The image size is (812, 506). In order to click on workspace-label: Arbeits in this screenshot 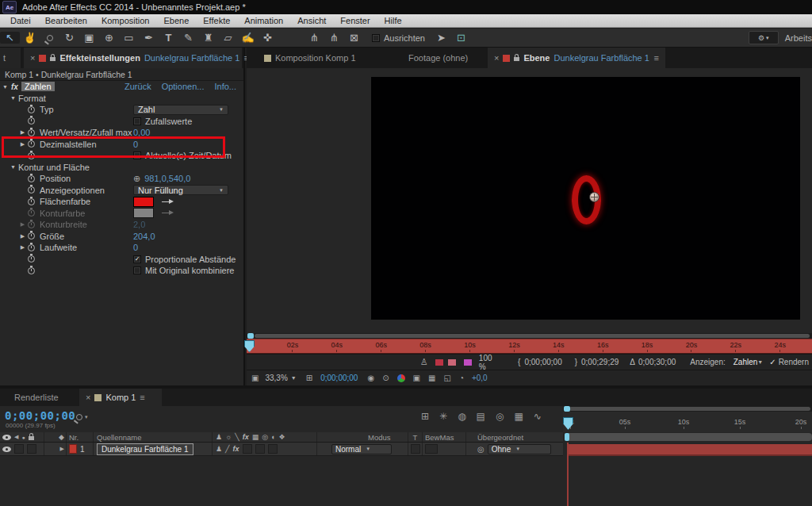, I will do `click(799, 38)`.